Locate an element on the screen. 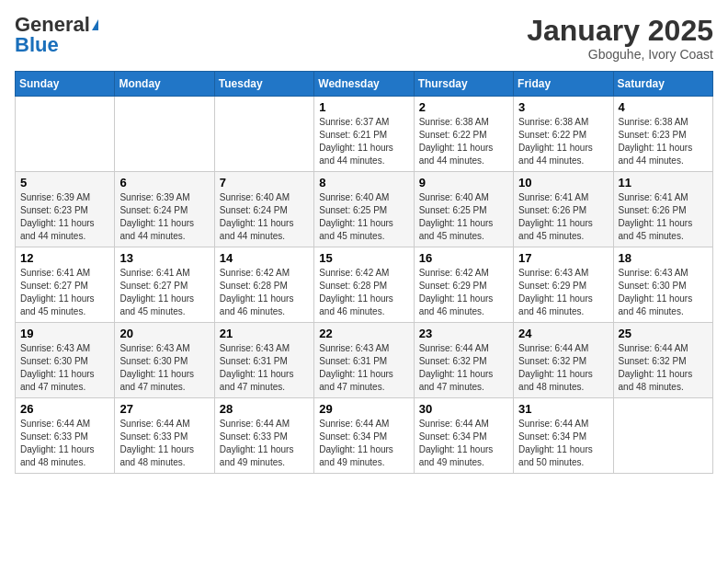 The width and height of the screenshot is (728, 563). day-cell: 25Sunrise: 6:44 AMSunset: 6:32 PMDayligh… is located at coordinates (663, 361).